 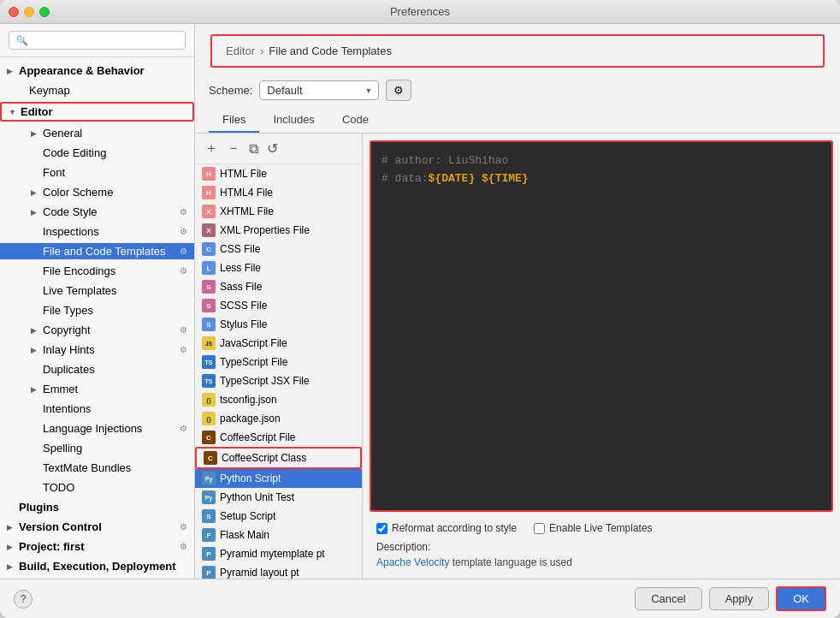 What do you see at coordinates (104, 40) in the screenshot?
I see `search-field` at bounding box center [104, 40].